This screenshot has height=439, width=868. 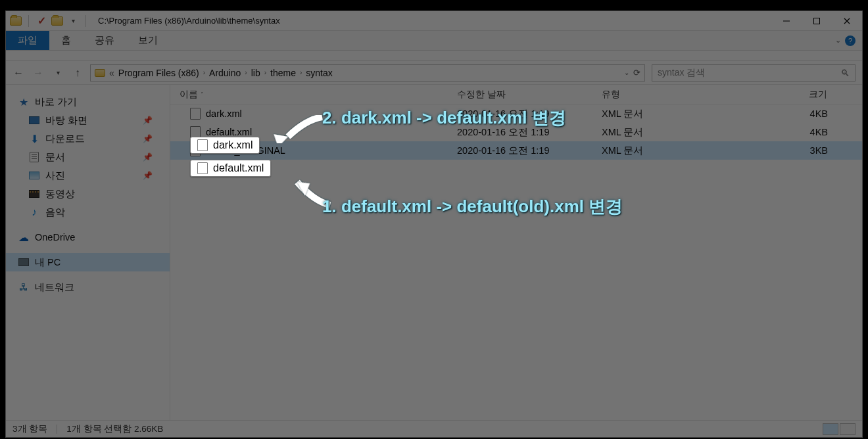 I want to click on arrow-icon, so click(x=299, y=124).